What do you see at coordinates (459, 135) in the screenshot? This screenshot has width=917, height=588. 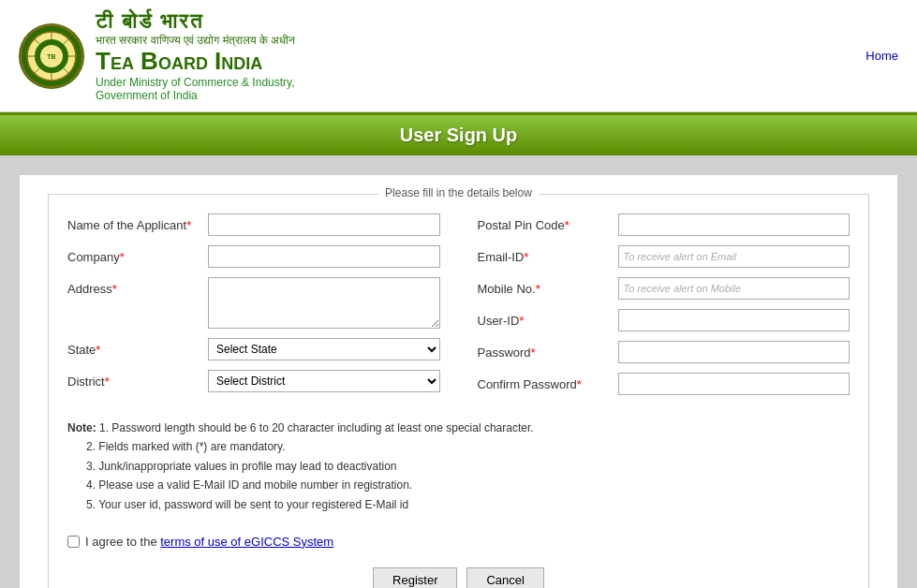 I see `banner-title: User Sign Up` at bounding box center [459, 135].